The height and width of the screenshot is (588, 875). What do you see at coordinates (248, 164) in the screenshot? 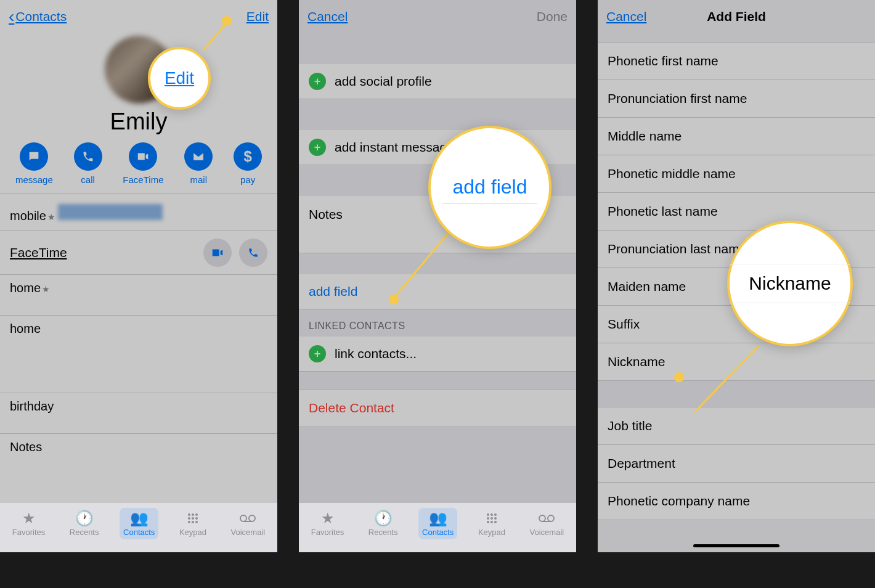
I see `pay-button: $ pay` at bounding box center [248, 164].